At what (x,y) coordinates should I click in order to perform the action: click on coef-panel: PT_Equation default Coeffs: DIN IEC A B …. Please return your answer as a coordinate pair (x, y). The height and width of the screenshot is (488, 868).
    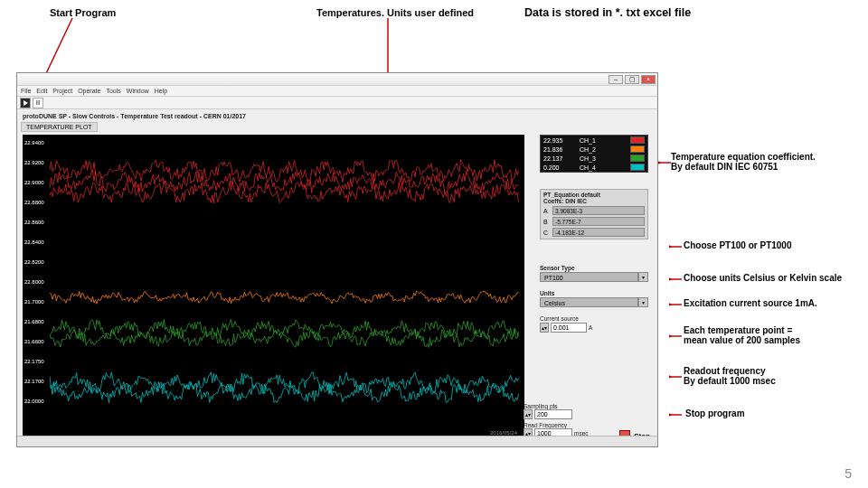
    Looking at the image, I should click on (594, 214).